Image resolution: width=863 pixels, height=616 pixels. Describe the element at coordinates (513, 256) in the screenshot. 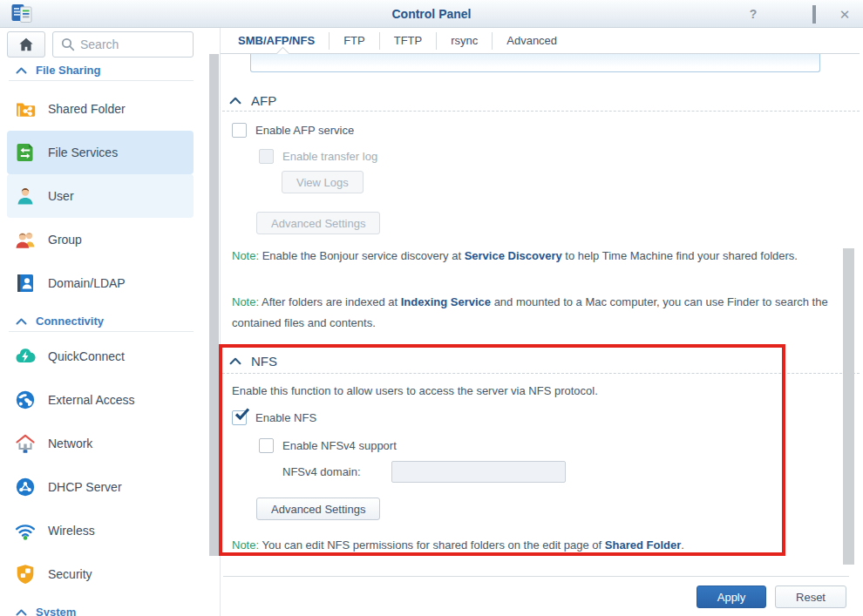

I see `service-discovery-link: Service Discovery` at that location.